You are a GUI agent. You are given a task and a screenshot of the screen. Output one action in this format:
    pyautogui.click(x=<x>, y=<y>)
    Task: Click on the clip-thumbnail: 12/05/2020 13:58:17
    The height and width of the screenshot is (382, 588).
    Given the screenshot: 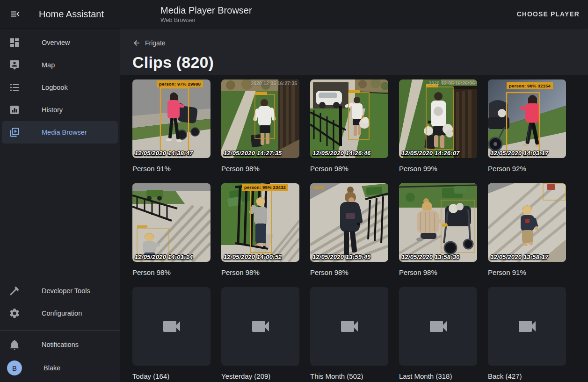 What is the action you would take?
    pyautogui.click(x=527, y=223)
    